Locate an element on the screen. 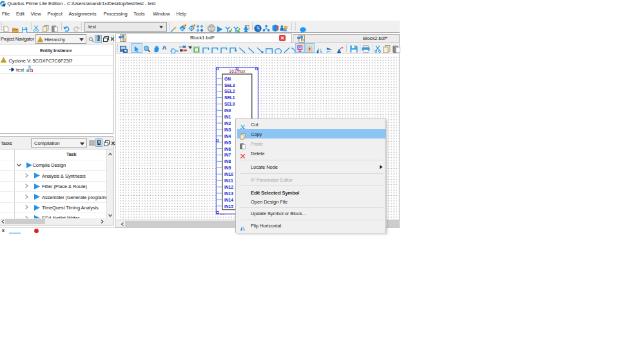  svg-text: SEL0 is located at coordinates (229, 104).